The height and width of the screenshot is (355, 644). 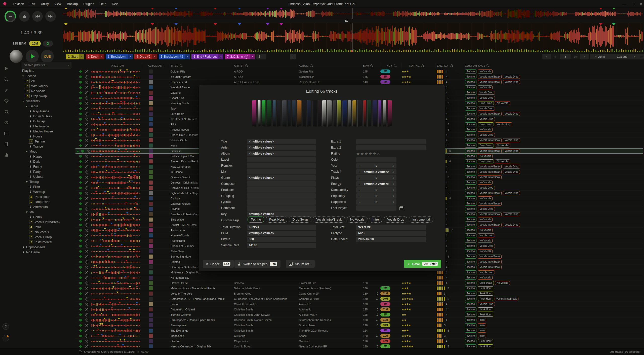 I want to click on rail-device-icon, so click(x=6, y=144).